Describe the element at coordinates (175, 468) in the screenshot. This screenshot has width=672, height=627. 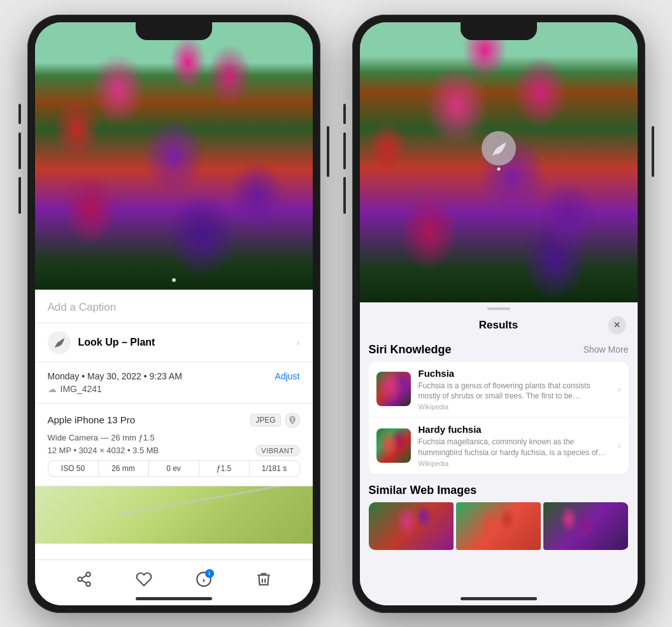
I see `exif-ev: 0 ev` at that location.